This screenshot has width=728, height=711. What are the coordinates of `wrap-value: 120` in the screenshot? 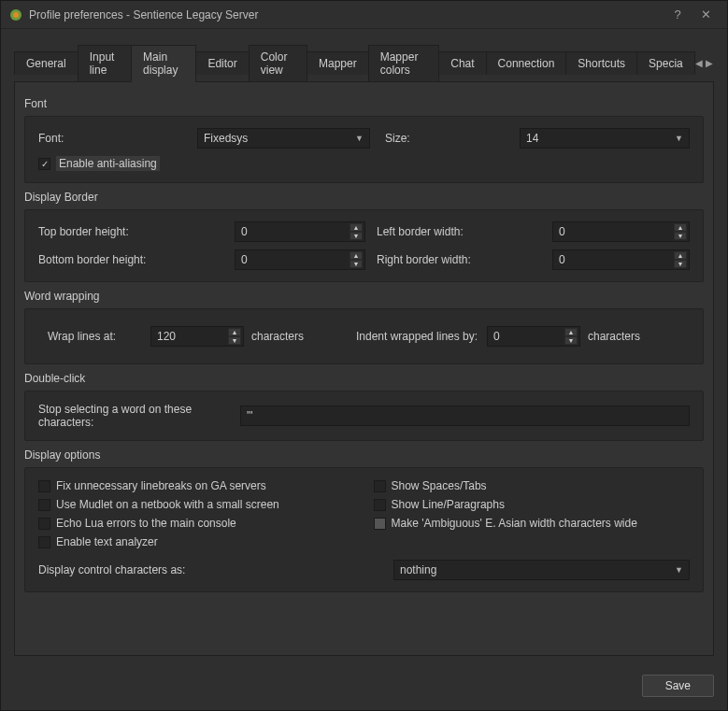 It's located at (166, 336).